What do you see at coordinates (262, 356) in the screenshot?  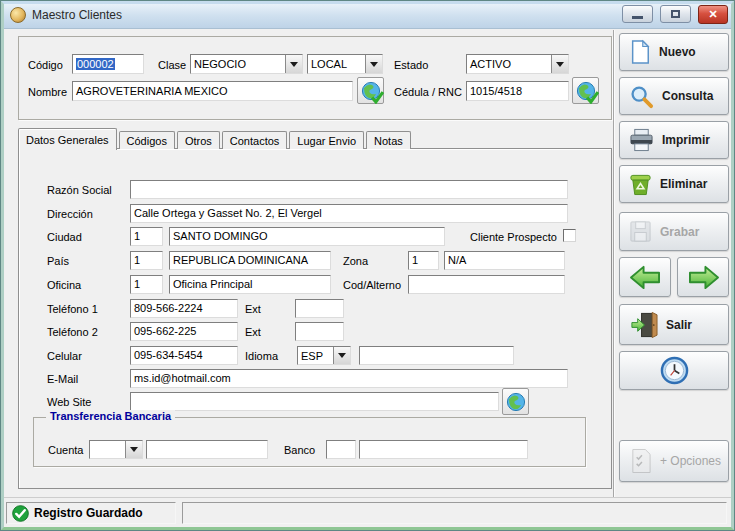 I see `idioma-label: Idioma` at bounding box center [262, 356].